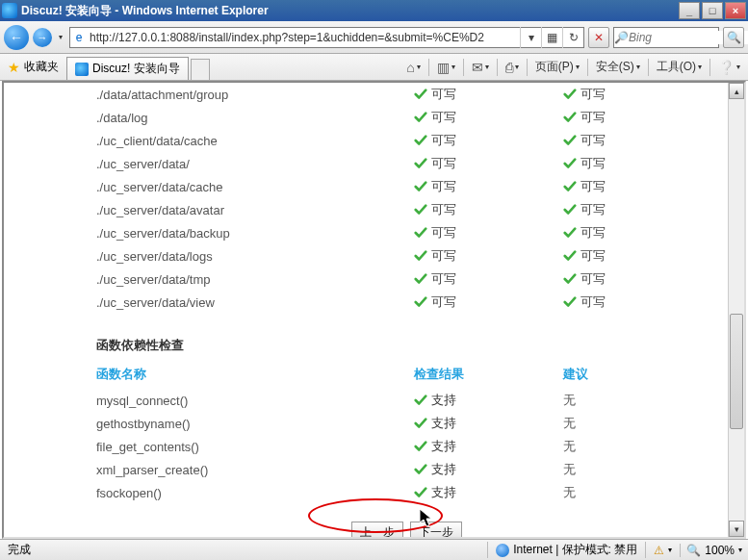 This screenshot has width=748, height=560. Describe the element at coordinates (663, 550) in the screenshot. I see `status-protection-indicator: ⚠ ▾` at that location.